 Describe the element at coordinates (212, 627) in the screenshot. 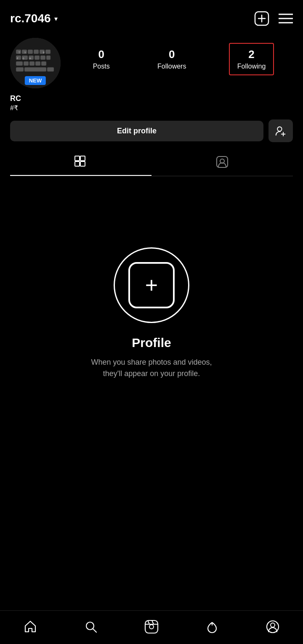

I see `nav-activity` at that location.